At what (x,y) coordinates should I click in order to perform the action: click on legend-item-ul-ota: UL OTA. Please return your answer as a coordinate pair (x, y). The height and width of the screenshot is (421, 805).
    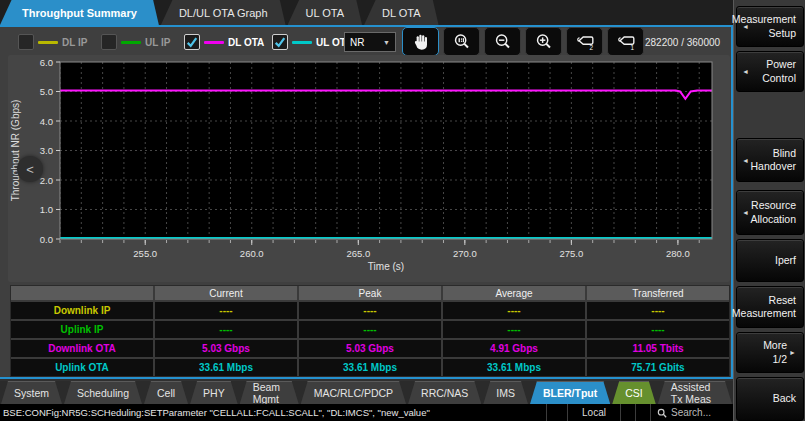
    Looking at the image, I should click on (312, 42).